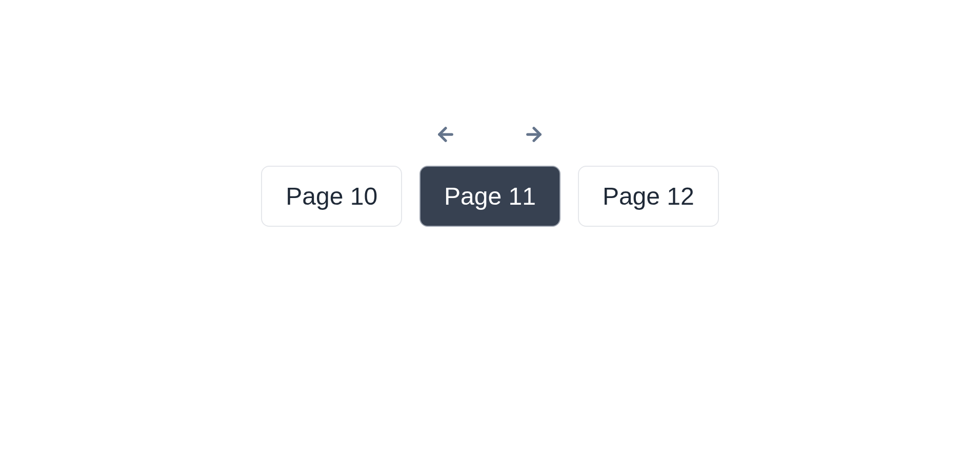  I want to click on pagination: Page 10 Page 11 Page 12, so click(490, 175).